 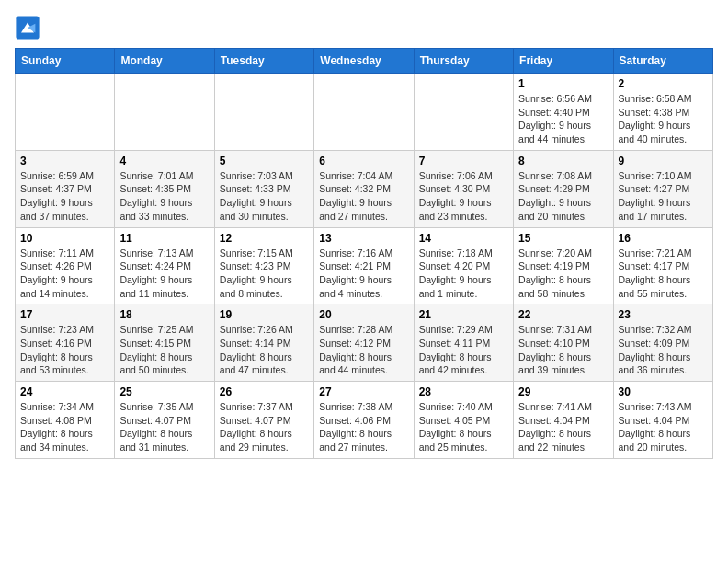 I want to click on calendar-cell: 25Sunrise: 7:35 AM Sunset: 4:07 PM Dayli…, so click(x=165, y=420).